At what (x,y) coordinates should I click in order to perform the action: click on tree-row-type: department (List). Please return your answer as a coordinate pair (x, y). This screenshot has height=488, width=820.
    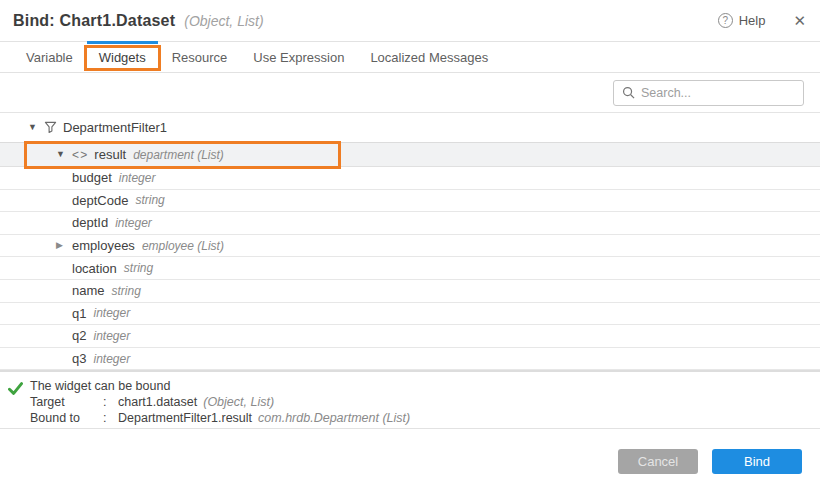
    Looking at the image, I should click on (178, 155).